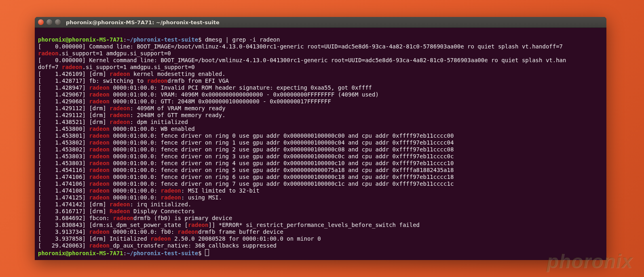  Describe the element at coordinates (49, 22) in the screenshot. I see `minimize-icon` at that location.